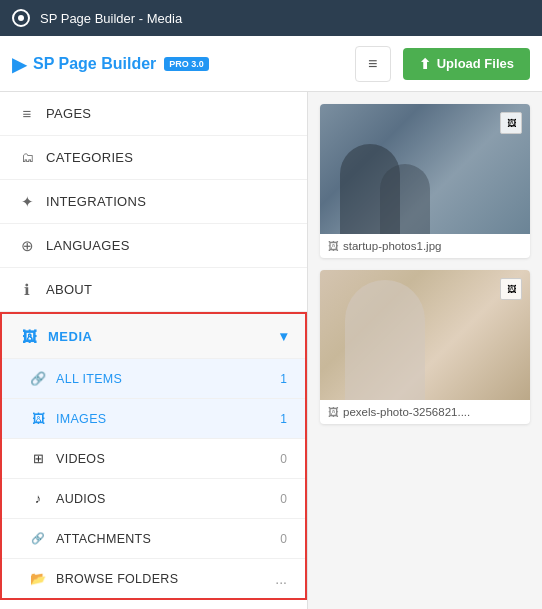  I want to click on media-header: 🖼 MEDIA ▾, so click(154, 336).